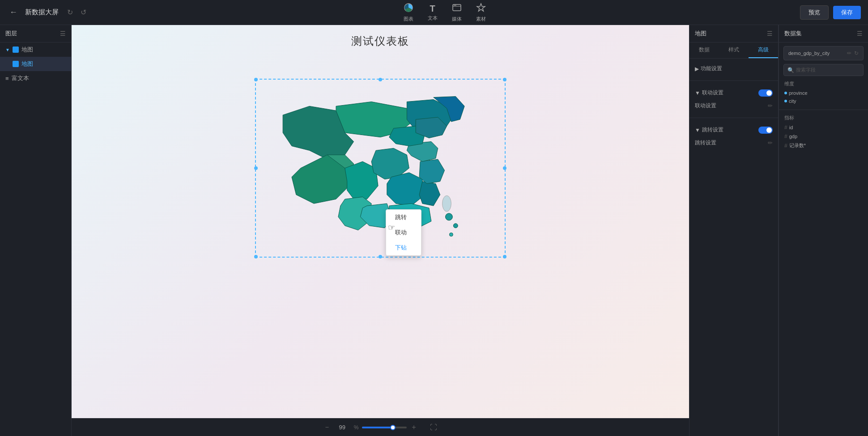 The width and height of the screenshot is (868, 436). I want to click on zoom-out-button: －, so click(327, 428).